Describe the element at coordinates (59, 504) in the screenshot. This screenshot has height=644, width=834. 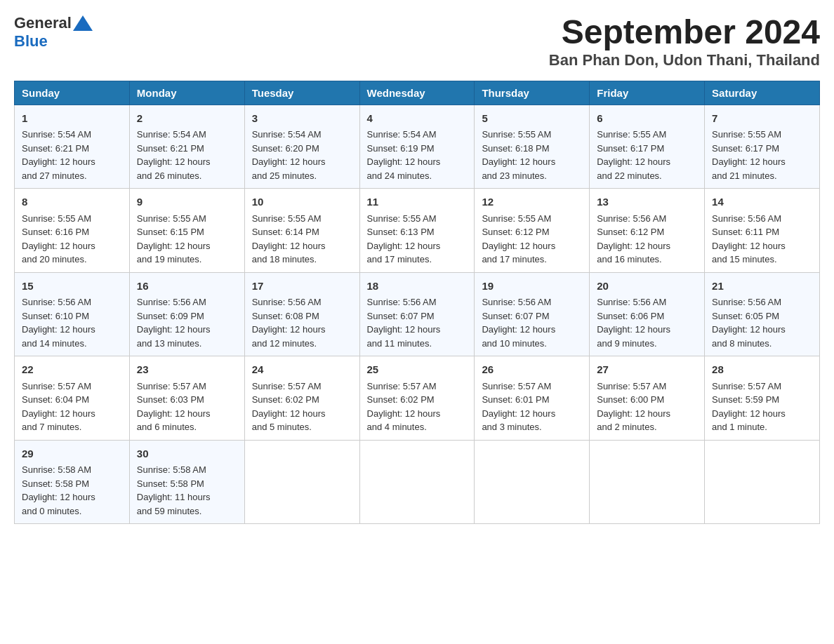
I see `daylight-text: Daylight: 12 hoursand 0 minutes.` at that location.